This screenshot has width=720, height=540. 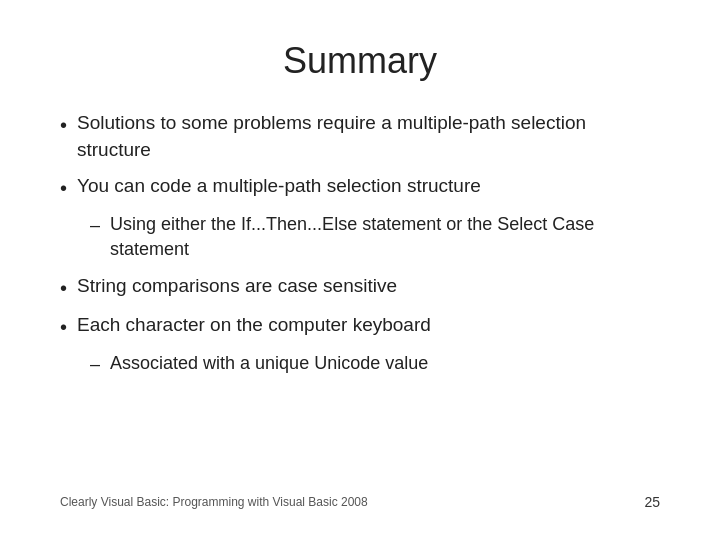 What do you see at coordinates (360, 497) in the screenshot?
I see `slide-footer: Clearly Visual Basic: Programming with V…` at bounding box center [360, 497].